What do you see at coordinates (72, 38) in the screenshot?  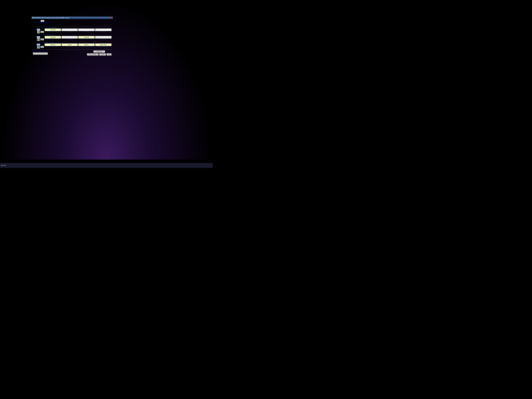 I see `group-094-section: Camshaft Adjustment (Intake) Group 094 U…` at bounding box center [72, 38].